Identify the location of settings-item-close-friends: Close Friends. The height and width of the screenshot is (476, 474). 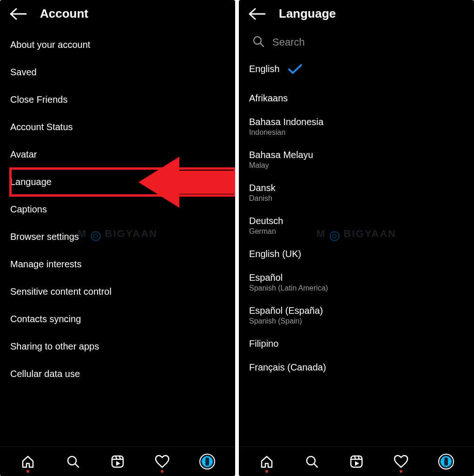
(123, 99).